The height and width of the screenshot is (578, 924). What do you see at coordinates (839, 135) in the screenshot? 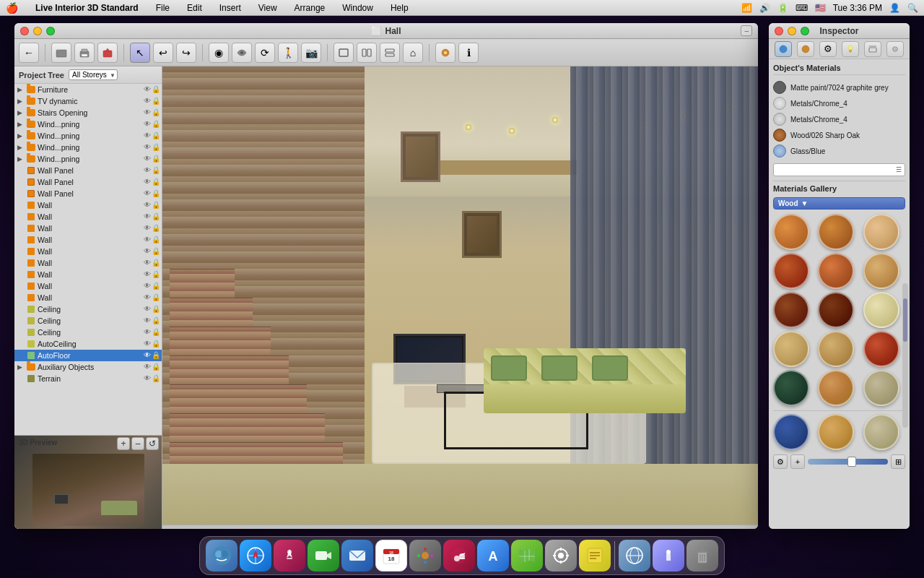
I see `material-row-4: Wood/026 Sharp Oak` at bounding box center [839, 135].